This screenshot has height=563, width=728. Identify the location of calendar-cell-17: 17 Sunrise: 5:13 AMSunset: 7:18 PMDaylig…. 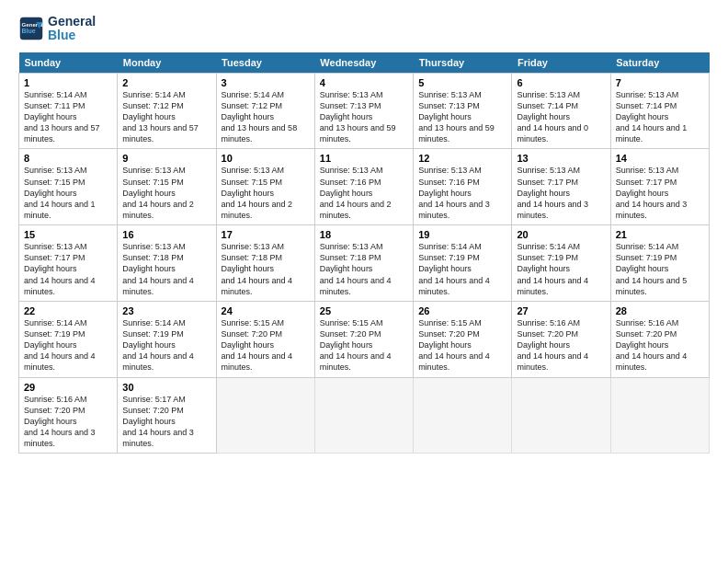
(265, 263).